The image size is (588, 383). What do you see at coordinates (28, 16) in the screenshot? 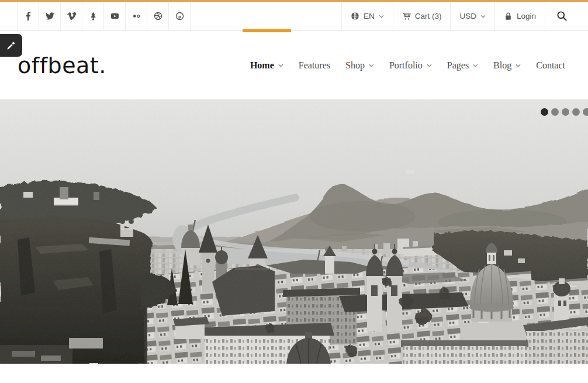
I see `social-facebook` at bounding box center [28, 16].